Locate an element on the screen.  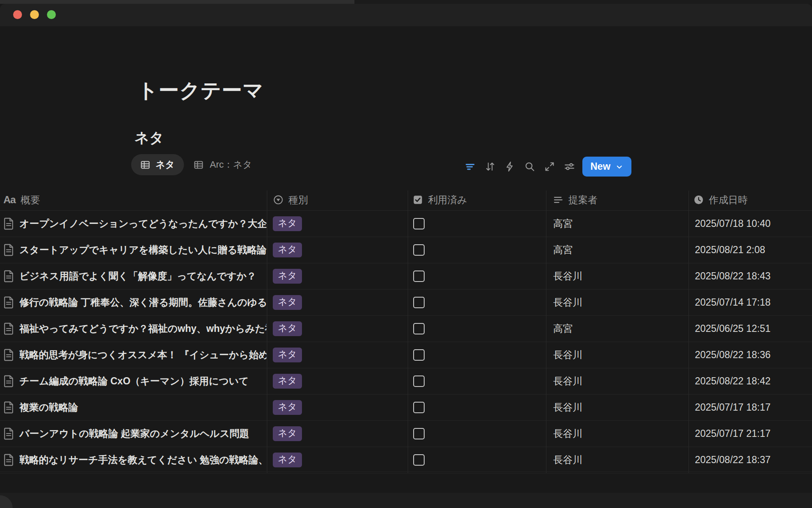
automations-icon is located at coordinates (510, 167).